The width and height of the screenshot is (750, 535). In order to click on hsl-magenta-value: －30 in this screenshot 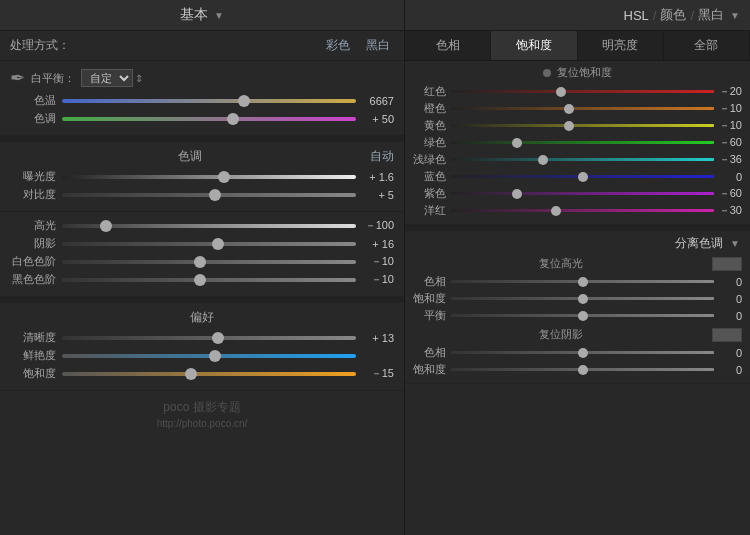, I will do `click(728, 210)`.